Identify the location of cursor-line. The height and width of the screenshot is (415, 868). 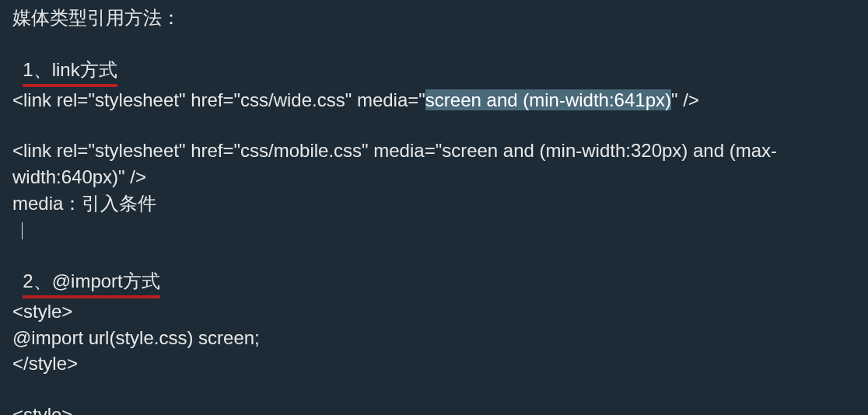
(434, 229).